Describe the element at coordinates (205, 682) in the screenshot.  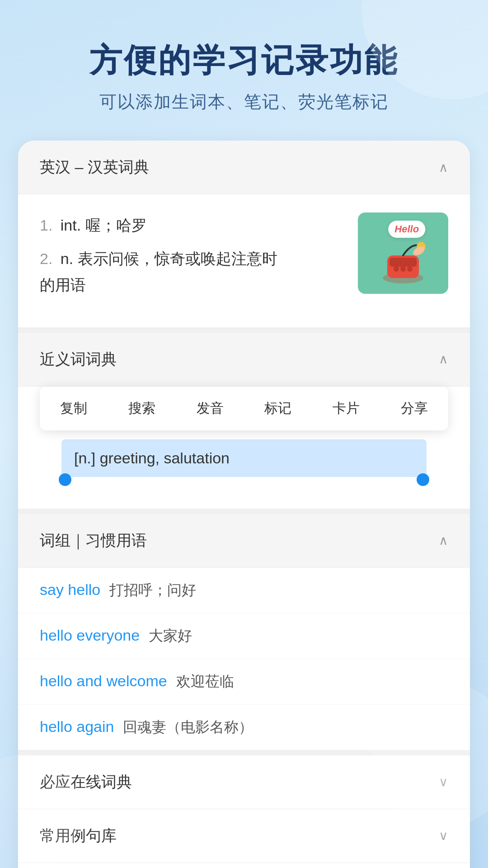
I see `phrase-zh-3: 欢迎莅临` at that location.